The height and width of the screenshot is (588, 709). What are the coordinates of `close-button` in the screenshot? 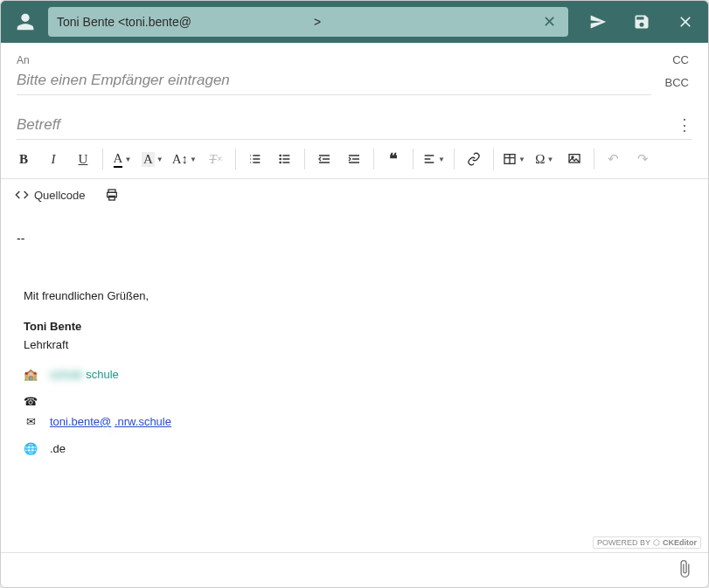 It's located at (685, 22).